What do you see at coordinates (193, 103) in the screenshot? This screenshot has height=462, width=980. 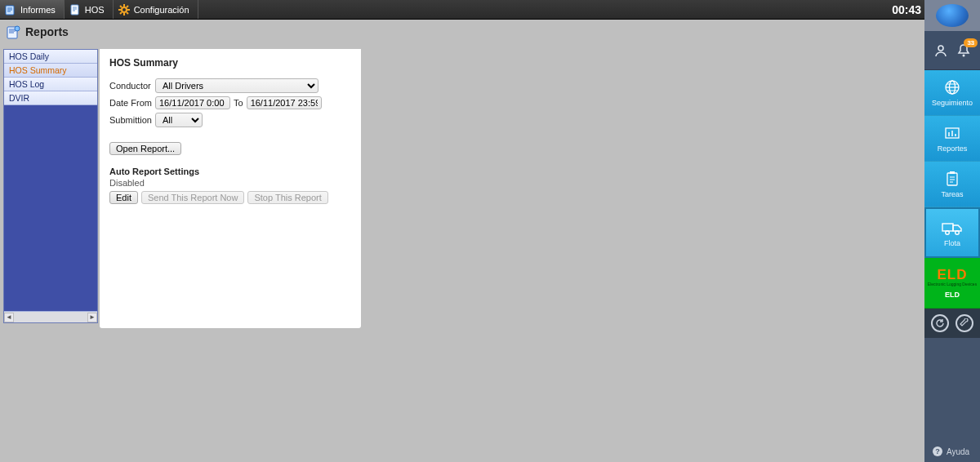 I see `date-from-input` at bounding box center [193, 103].